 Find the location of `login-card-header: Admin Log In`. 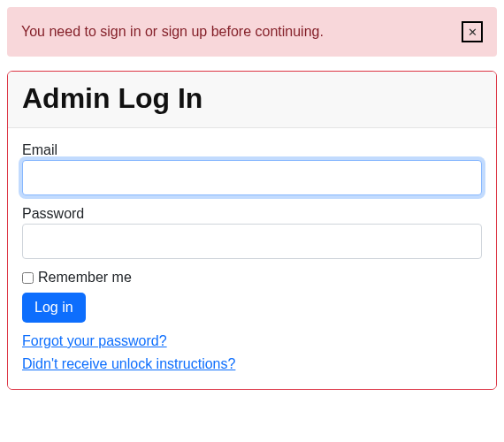

login-card-header: Admin Log In is located at coordinates (252, 100).